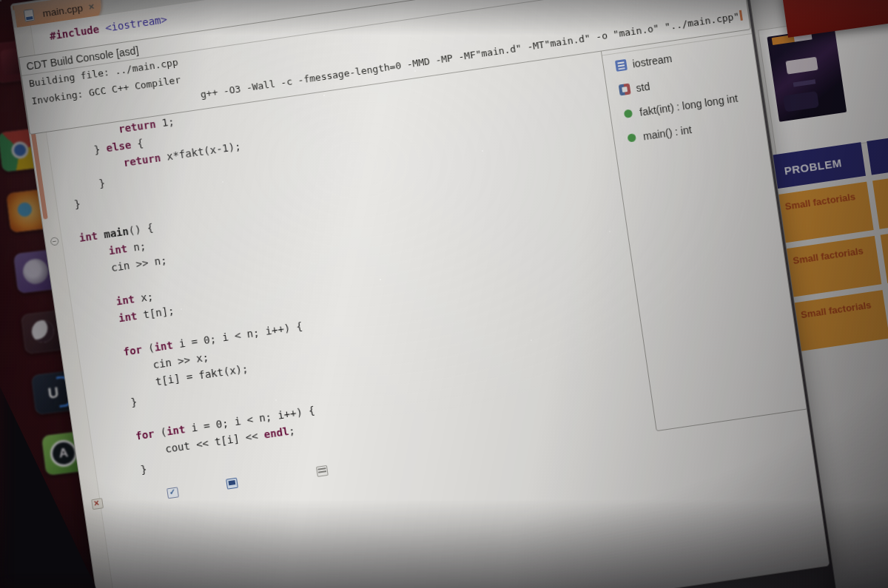 Image resolution: width=888 pixels, height=588 pixels. I want to click on code-token: x;, so click(144, 297).